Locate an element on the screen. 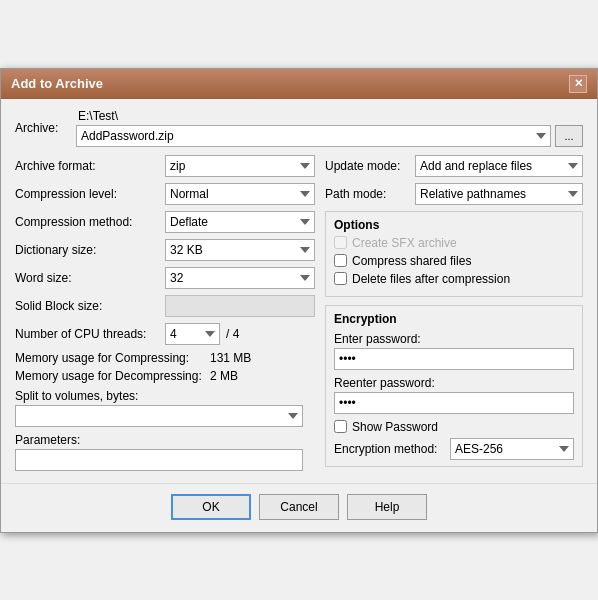 This screenshot has height=600, width=598. parameters-input is located at coordinates (159, 460).